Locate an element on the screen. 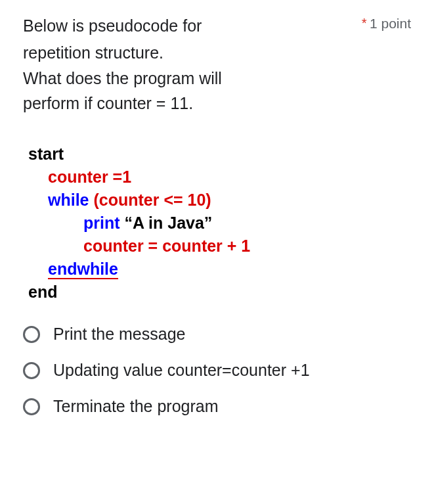  code-counter-init: counter =1 is located at coordinates (89, 177).